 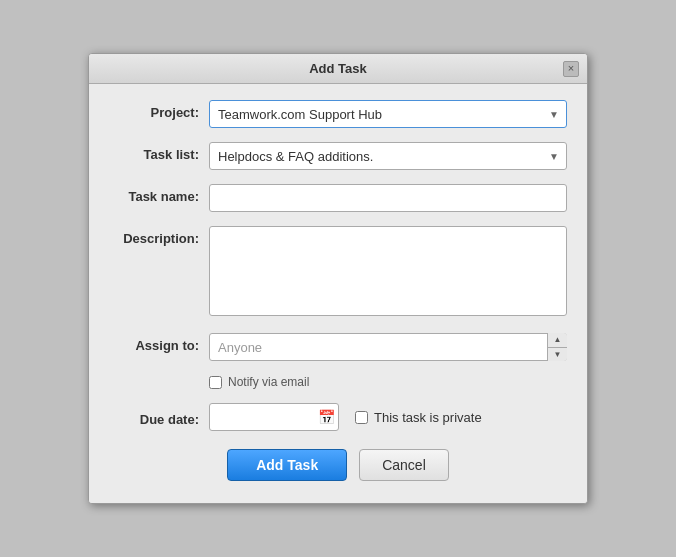 What do you see at coordinates (404, 465) in the screenshot?
I see `cancel-button: Cancel` at bounding box center [404, 465].